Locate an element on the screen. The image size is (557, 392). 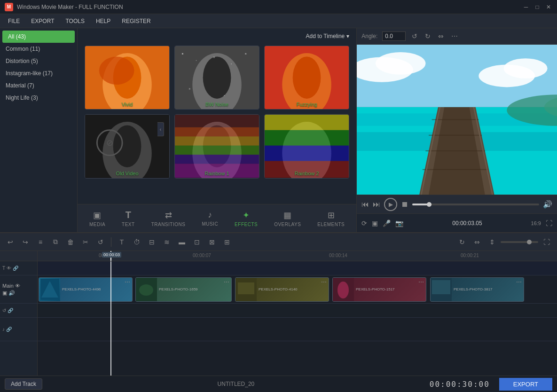
contract-btn: ⇕ is located at coordinates (492, 242).